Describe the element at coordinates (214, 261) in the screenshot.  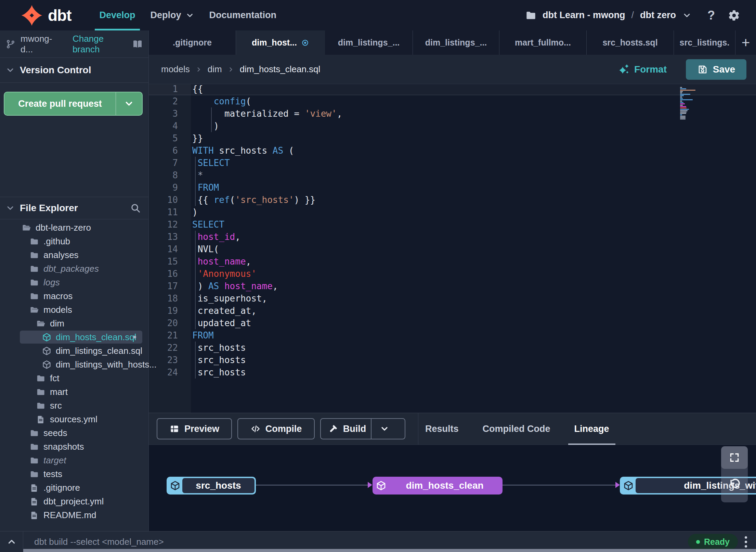
I see `code-line-text: host_name,` at that location.